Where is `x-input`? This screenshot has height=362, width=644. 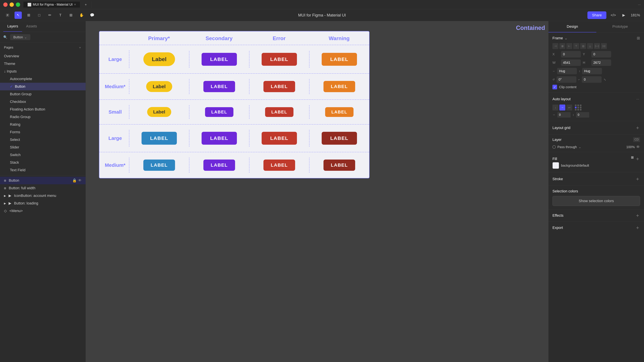 x-input is located at coordinates (571, 54).